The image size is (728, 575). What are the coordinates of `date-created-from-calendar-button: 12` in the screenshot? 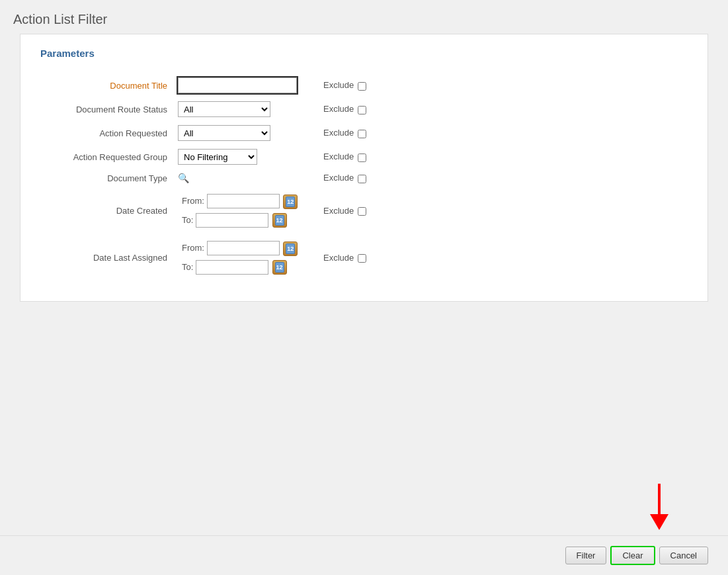 It's located at (290, 202).